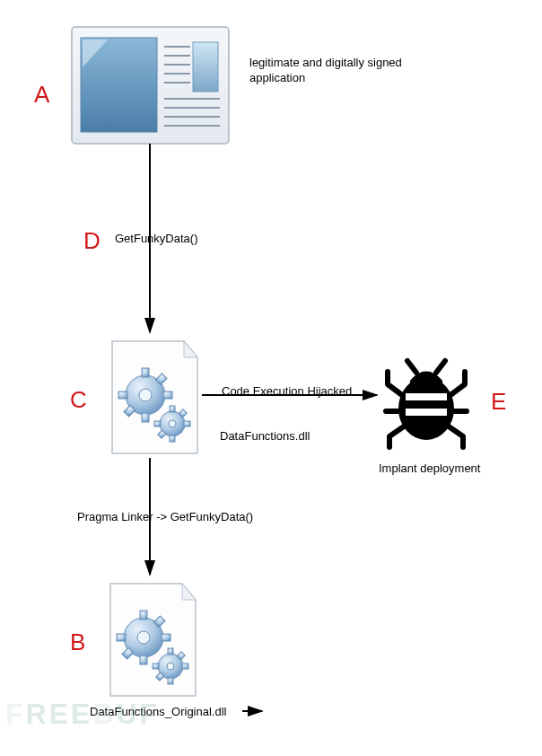 The height and width of the screenshot is (756, 542). What do you see at coordinates (429, 469) in the screenshot?
I see `implant-text: Implant deployment` at bounding box center [429, 469].